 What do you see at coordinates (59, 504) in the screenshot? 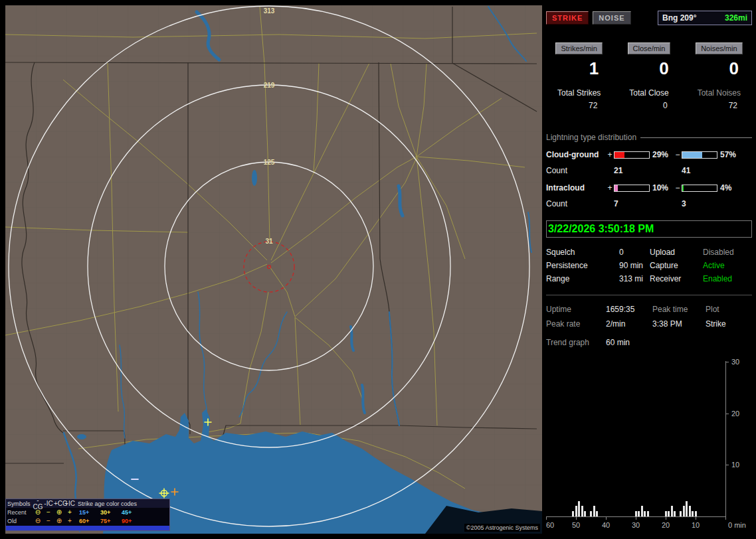
I see `legend-col-pos-cg: +CG` at bounding box center [59, 504].